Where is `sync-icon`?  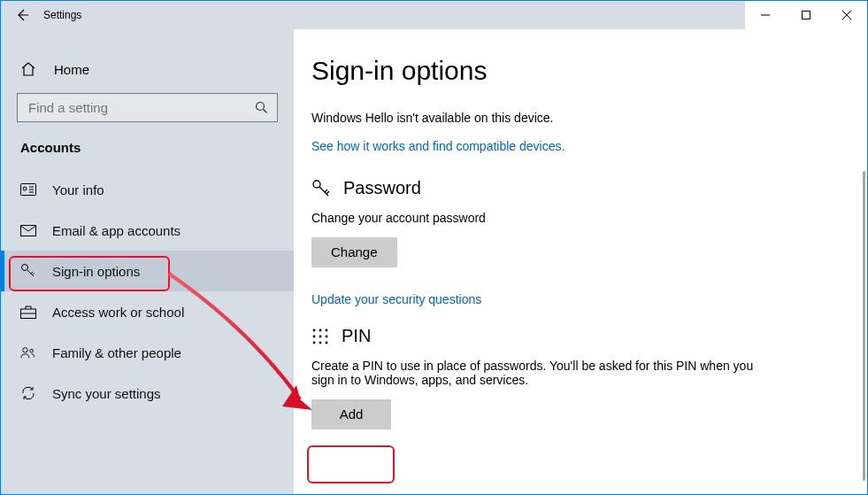
sync-icon is located at coordinates (28, 393).